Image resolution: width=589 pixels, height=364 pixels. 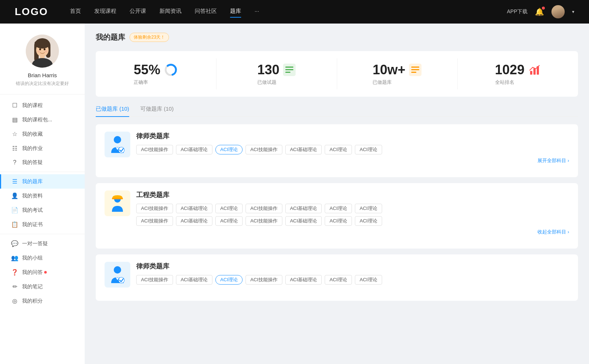 What do you see at coordinates (194, 280) in the screenshot?
I see `tag-3-1: ACI基础理论` at bounding box center [194, 280].